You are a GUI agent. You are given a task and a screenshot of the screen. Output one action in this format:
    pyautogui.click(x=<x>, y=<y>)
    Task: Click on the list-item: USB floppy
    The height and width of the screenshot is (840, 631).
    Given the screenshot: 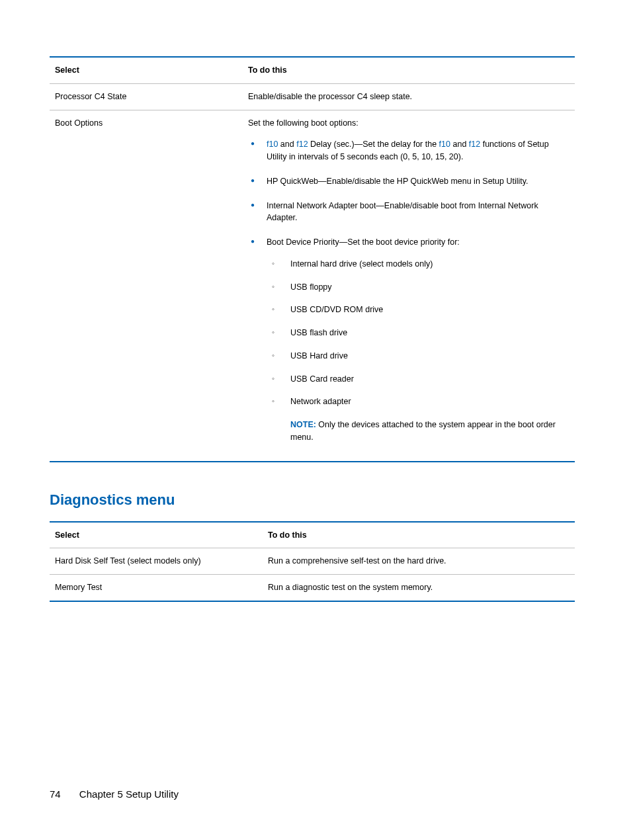 What is the action you would take?
    pyautogui.click(x=418, y=287)
    